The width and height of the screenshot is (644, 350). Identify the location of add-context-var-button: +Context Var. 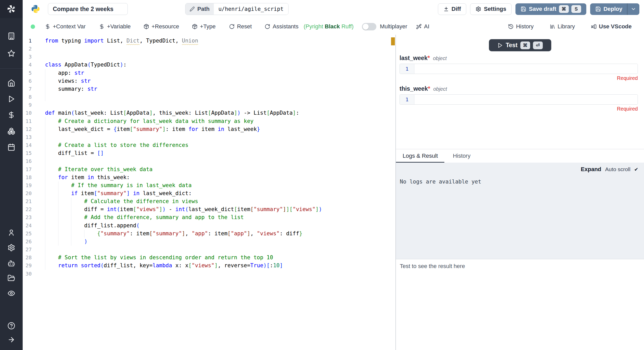
(65, 27).